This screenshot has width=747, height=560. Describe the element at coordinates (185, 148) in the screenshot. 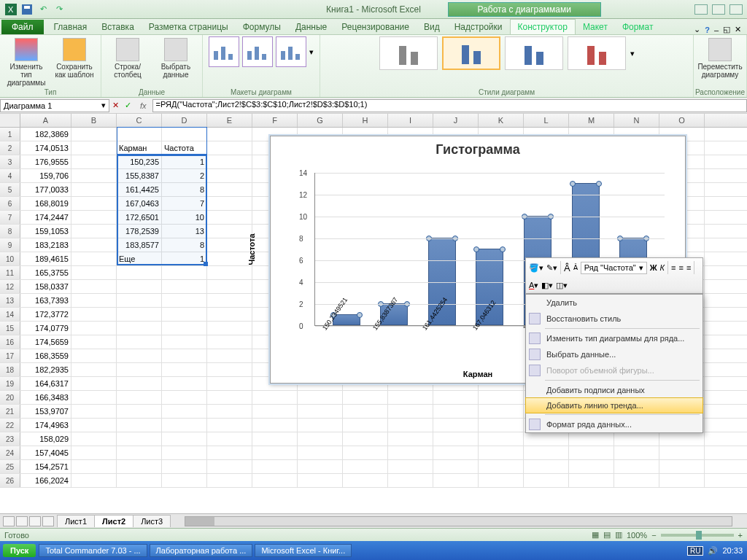

I see `cell: Частота` at that location.